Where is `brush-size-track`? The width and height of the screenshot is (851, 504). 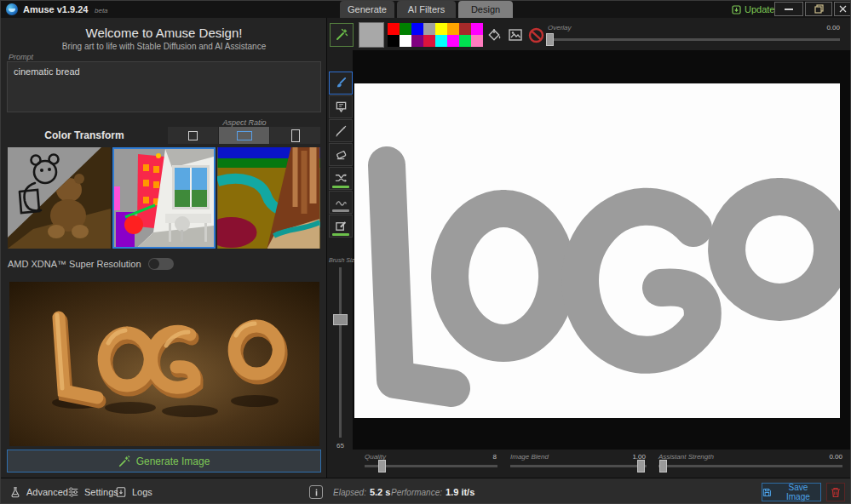 brush-size-track is located at coordinates (341, 352).